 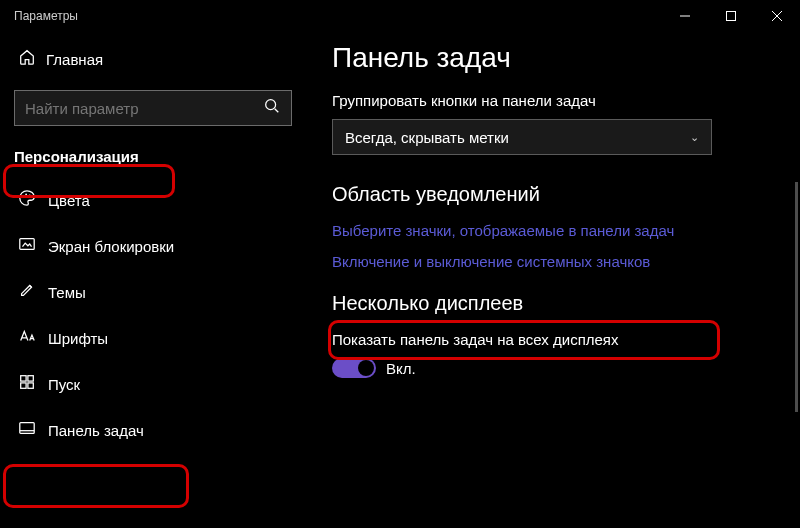 I want to click on title-bar: Параметры, so click(x=400, y=16).